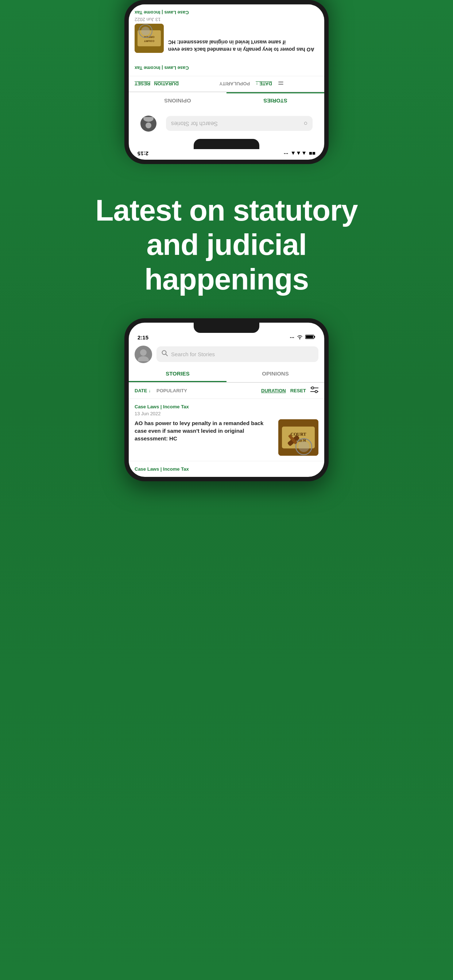  I want to click on court-order-image: COURT ORDER, so click(149, 38).